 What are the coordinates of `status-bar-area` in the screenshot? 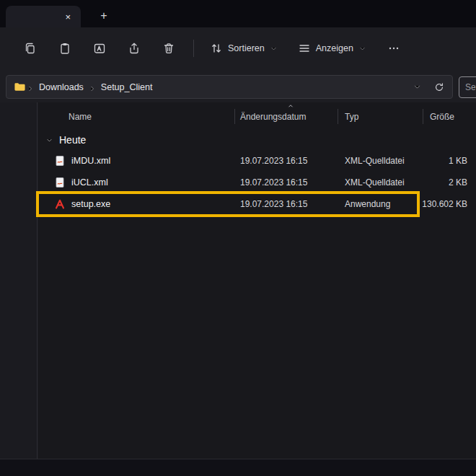 It's located at (238, 467).